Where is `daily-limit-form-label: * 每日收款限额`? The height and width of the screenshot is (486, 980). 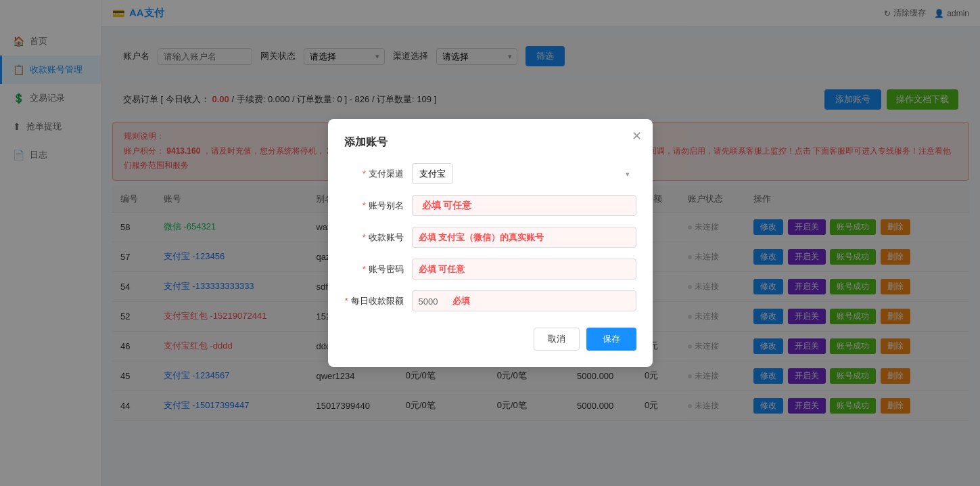 daily-limit-form-label: * 每日收款限额 is located at coordinates (378, 301).